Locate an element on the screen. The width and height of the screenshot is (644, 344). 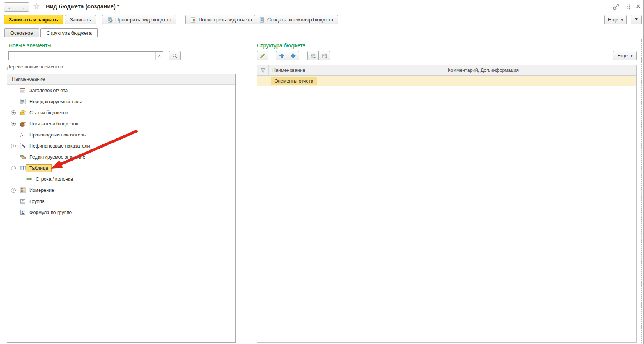
table-column-header is located at coordinates (263, 70).